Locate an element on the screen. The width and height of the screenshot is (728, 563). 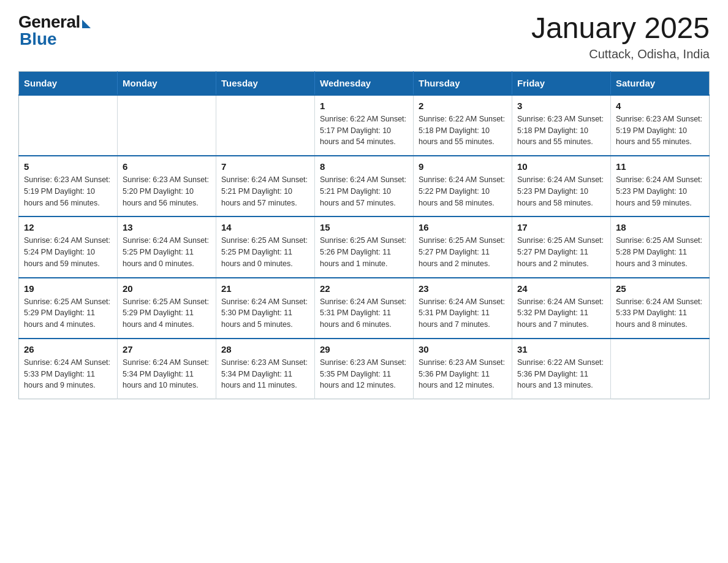
calendar-day-cell: 26Sunrise: 6:24 AM Sunset: 5:33 PM Dayli… is located at coordinates (69, 369).